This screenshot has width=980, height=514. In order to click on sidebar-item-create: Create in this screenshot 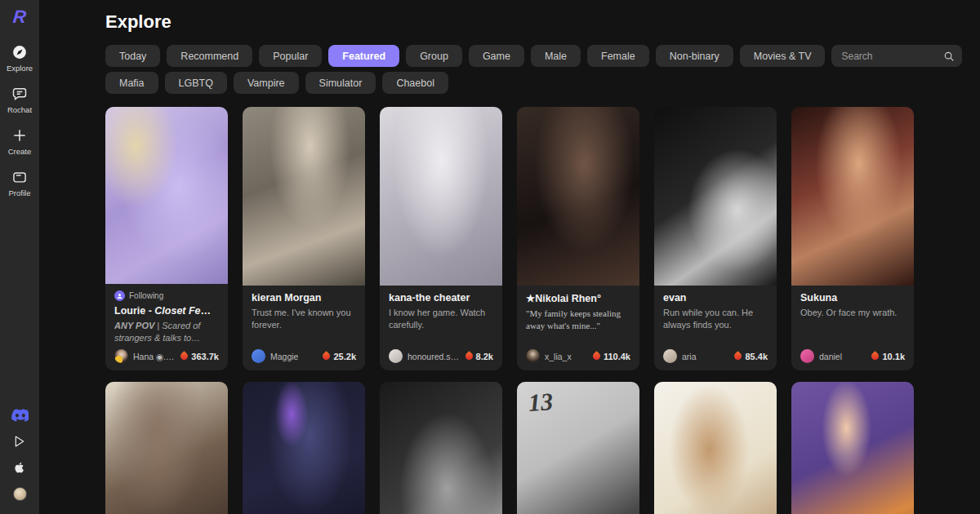, I will do `click(20, 142)`.